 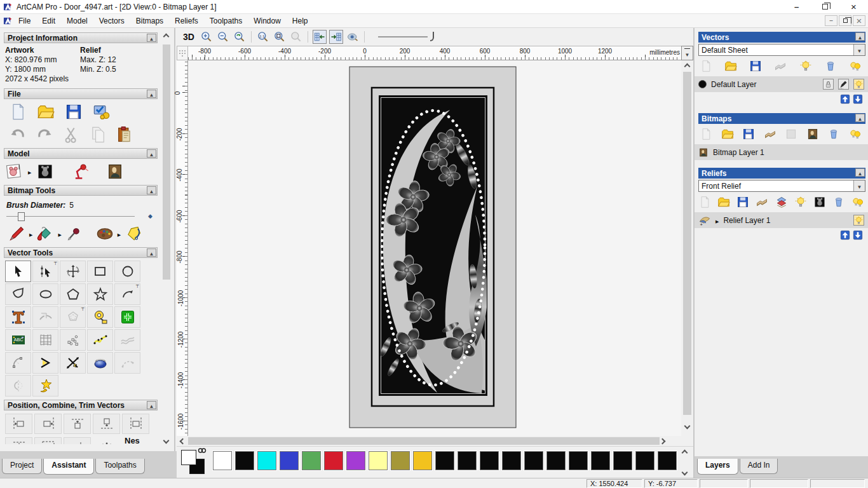 I want to click on toggle-3d-view-button: 3D, so click(x=189, y=37).